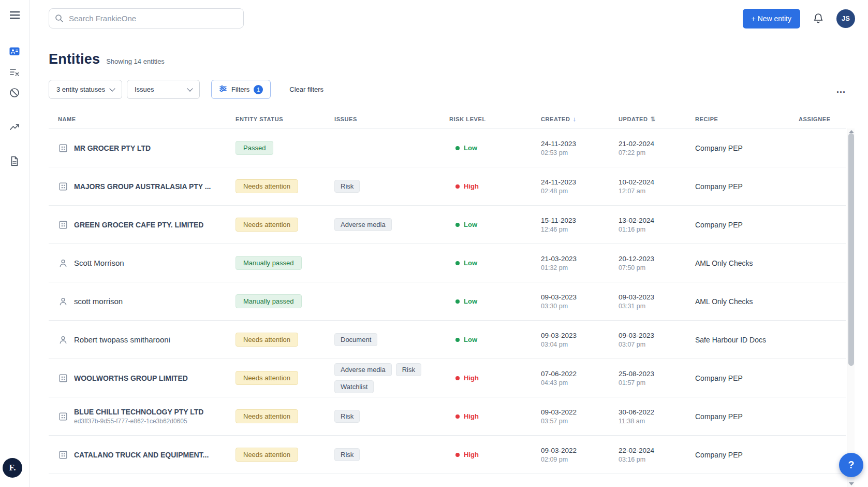 The width and height of the screenshot is (868, 487). What do you see at coordinates (846, 19) in the screenshot?
I see `user-avatar: JS` at bounding box center [846, 19].